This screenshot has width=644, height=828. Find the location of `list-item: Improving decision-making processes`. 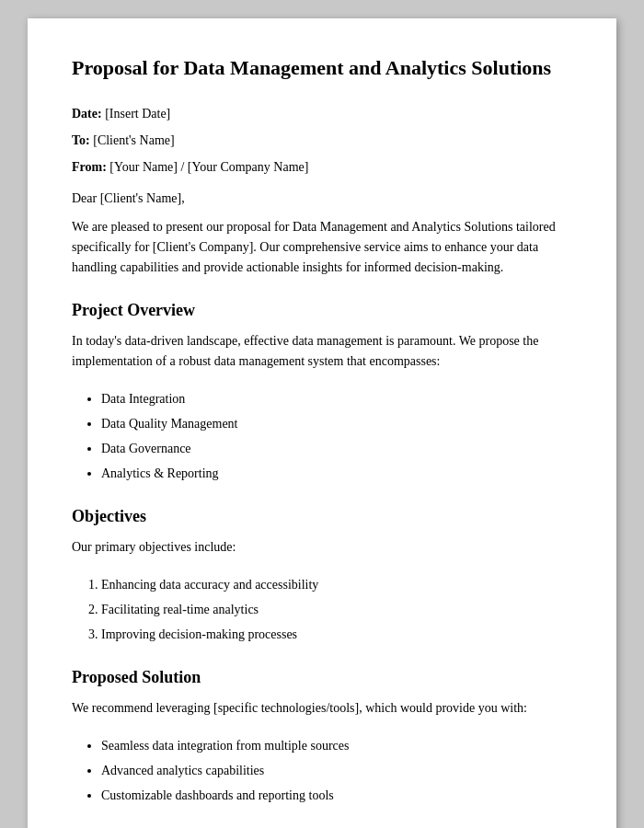

list-item: Improving decision-making processes is located at coordinates (337, 635).